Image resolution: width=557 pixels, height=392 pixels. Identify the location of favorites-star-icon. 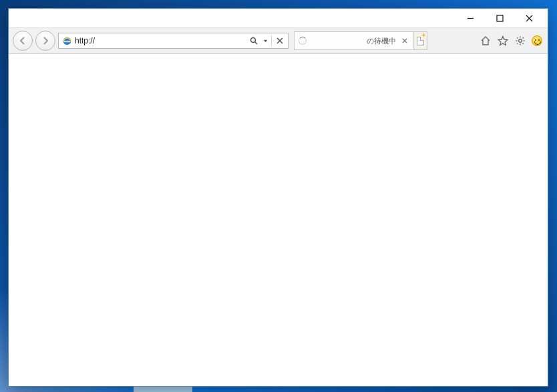
(503, 41).